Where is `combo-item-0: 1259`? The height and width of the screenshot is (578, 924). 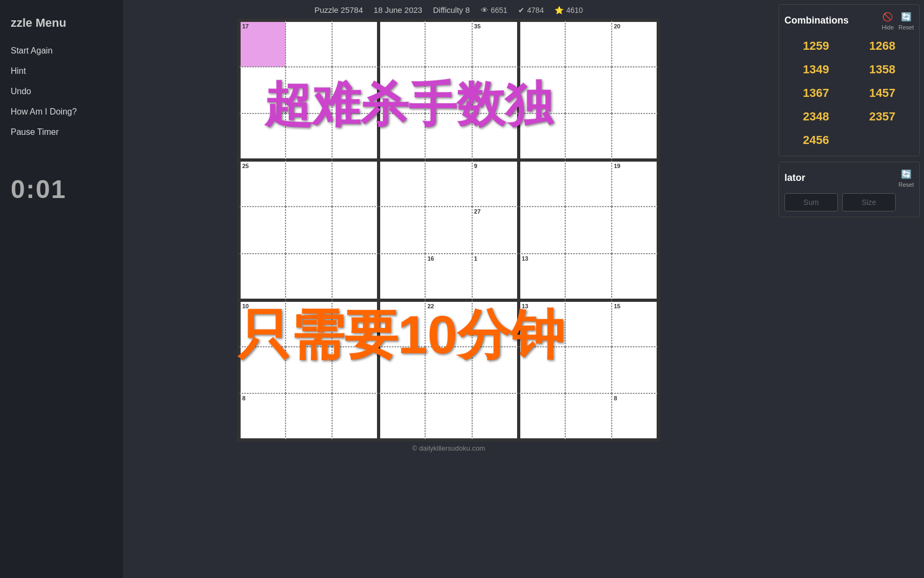 combo-item-0: 1259 is located at coordinates (816, 46).